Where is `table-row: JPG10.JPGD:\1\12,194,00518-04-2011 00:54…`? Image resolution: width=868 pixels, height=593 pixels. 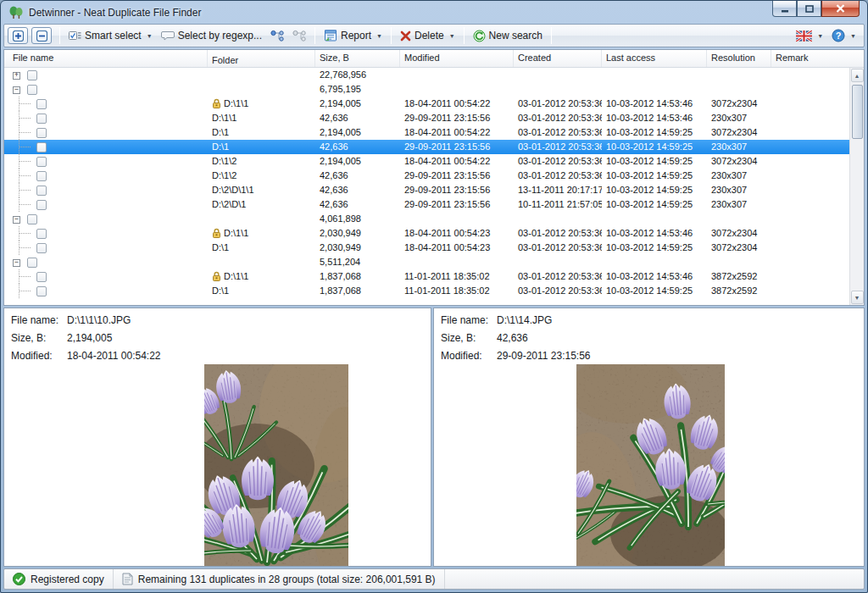
table-row: JPG10.JPGD:\1\12,194,00518-04-2011 00:54… is located at coordinates (434, 103).